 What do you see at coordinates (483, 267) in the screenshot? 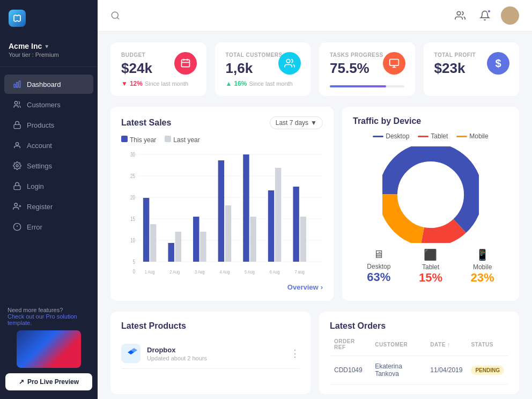
I see `device-stat-mobile: 📱 Mobile 23%` at bounding box center [483, 267].